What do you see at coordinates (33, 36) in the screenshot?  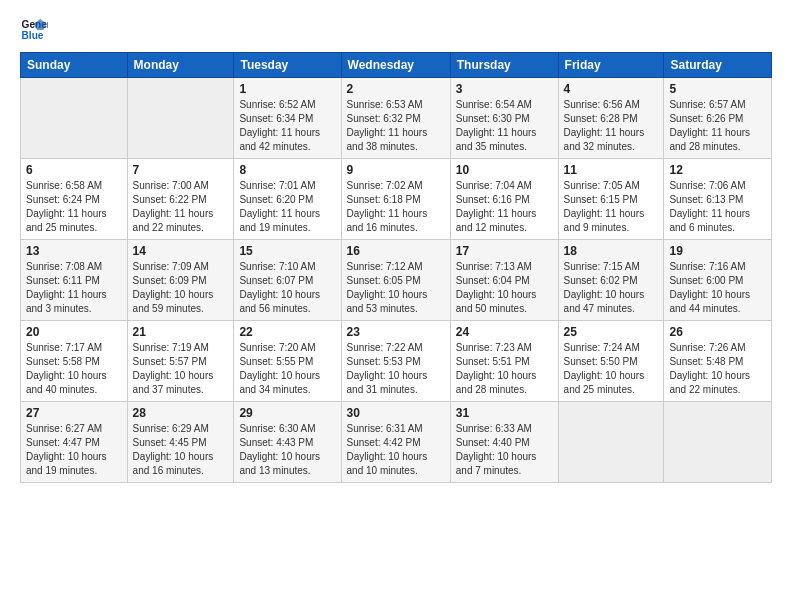 I see `svg-text: Blue` at bounding box center [33, 36].